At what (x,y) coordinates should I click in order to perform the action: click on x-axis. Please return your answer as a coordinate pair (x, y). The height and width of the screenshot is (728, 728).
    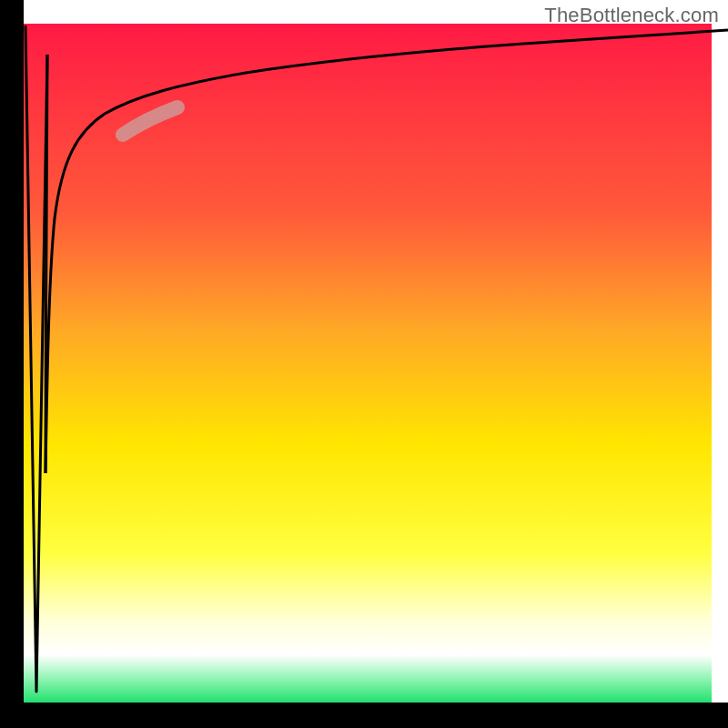
    Looking at the image, I should click on (364, 715).